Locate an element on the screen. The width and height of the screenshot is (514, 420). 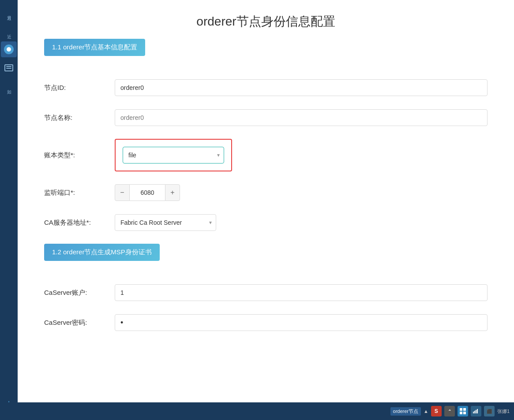
node-id-row: 节点ID: is located at coordinates (266, 88).